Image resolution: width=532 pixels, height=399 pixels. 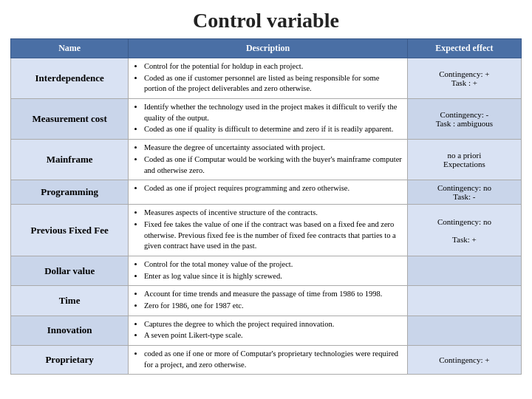 I want to click on page-title: Control variable, so click(x=266, y=19).